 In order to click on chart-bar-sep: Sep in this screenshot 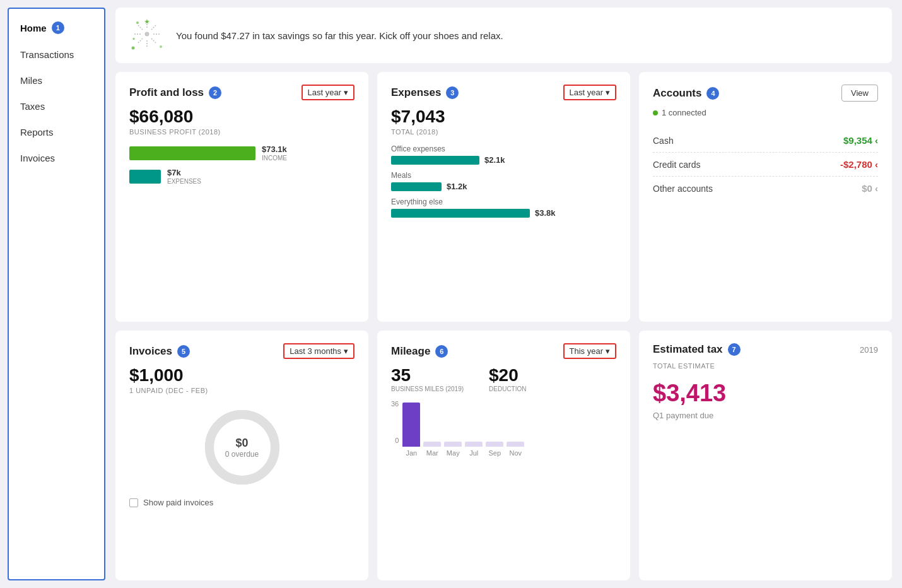, I will do `click(495, 449)`.